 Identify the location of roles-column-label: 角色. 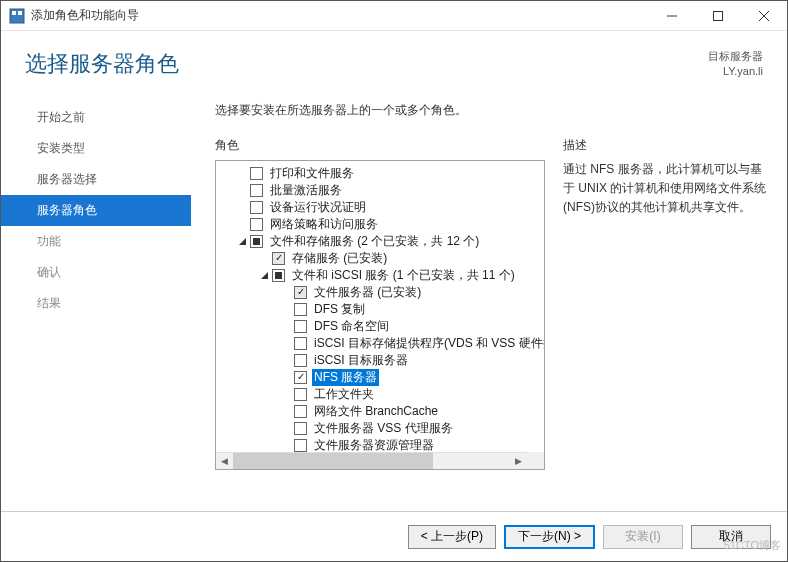
(380, 146).